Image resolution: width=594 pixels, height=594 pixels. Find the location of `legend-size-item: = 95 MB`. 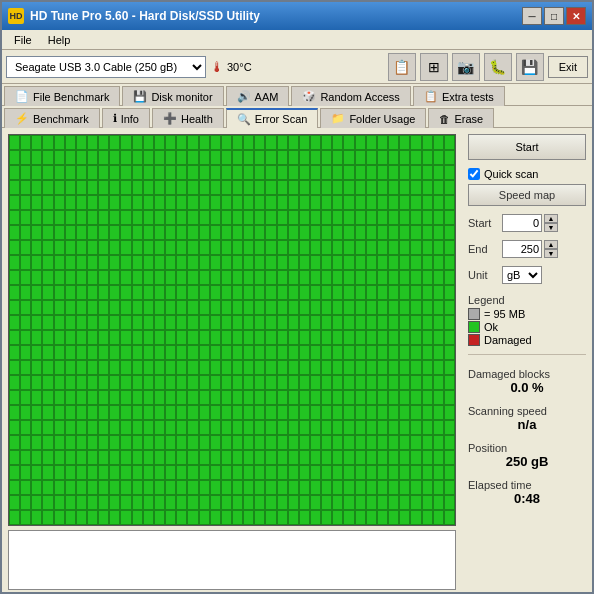

legend-size-item: = 95 MB is located at coordinates (527, 314).